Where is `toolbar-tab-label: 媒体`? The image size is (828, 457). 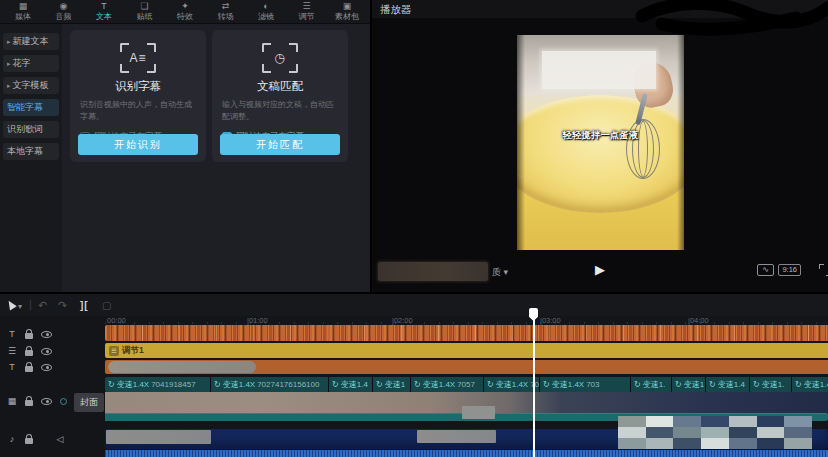
toolbar-tab-label: 媒体 is located at coordinates (23, 16).